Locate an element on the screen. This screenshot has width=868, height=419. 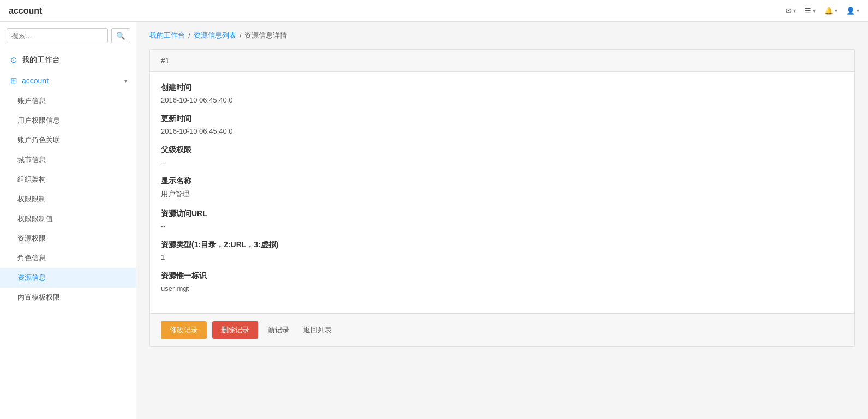
field-display-name-label: 显示名称 is located at coordinates (502, 181).